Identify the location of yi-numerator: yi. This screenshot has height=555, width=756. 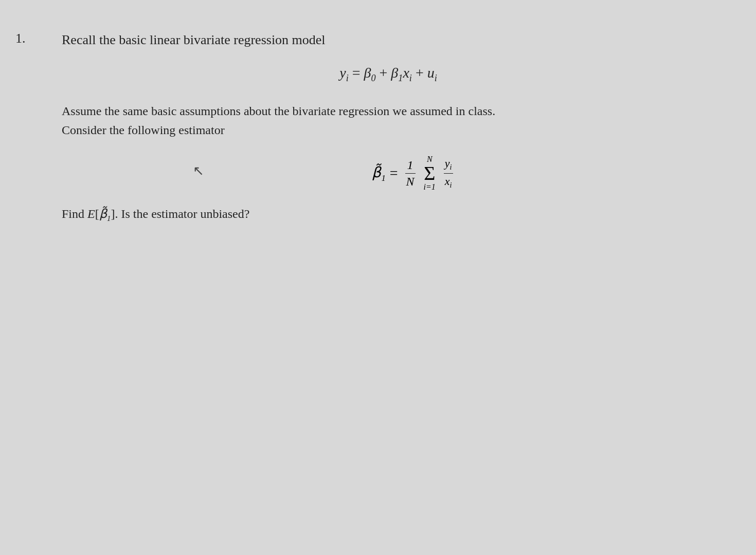
(448, 165).